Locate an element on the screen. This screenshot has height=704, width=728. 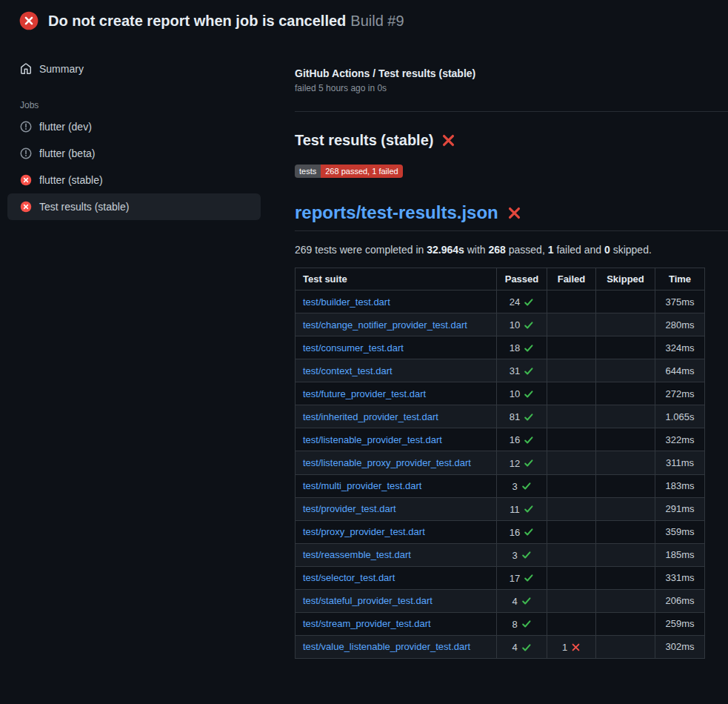
test-suite-link: test/selector_test.dart is located at coordinates (349, 578).